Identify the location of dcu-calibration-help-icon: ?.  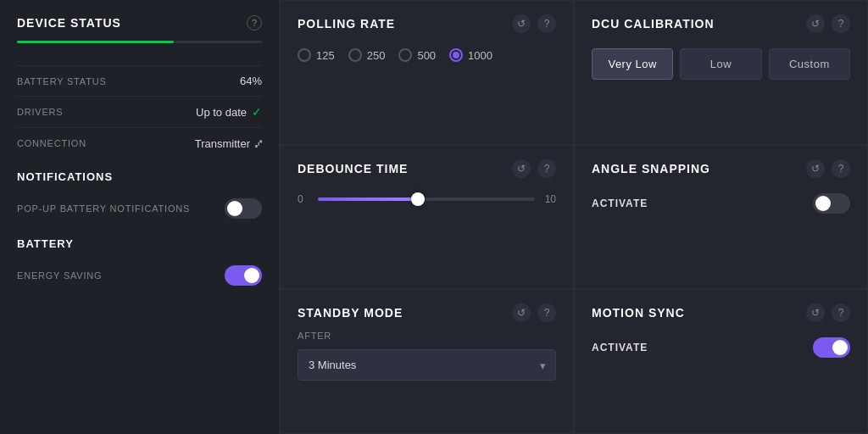
(841, 24).